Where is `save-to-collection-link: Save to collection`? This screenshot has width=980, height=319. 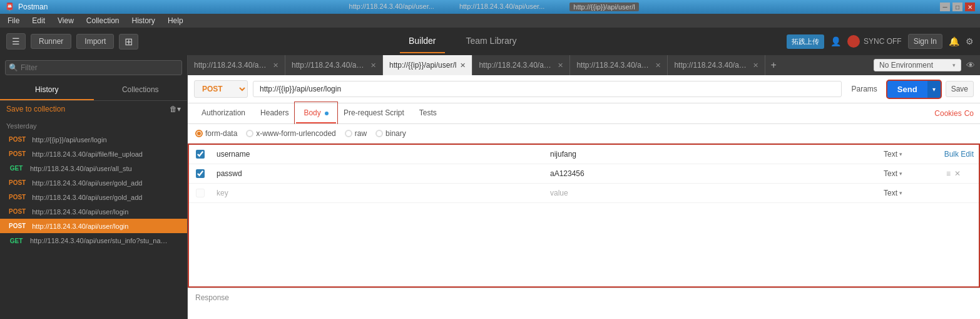 save-to-collection-link: Save to collection is located at coordinates (36, 109).